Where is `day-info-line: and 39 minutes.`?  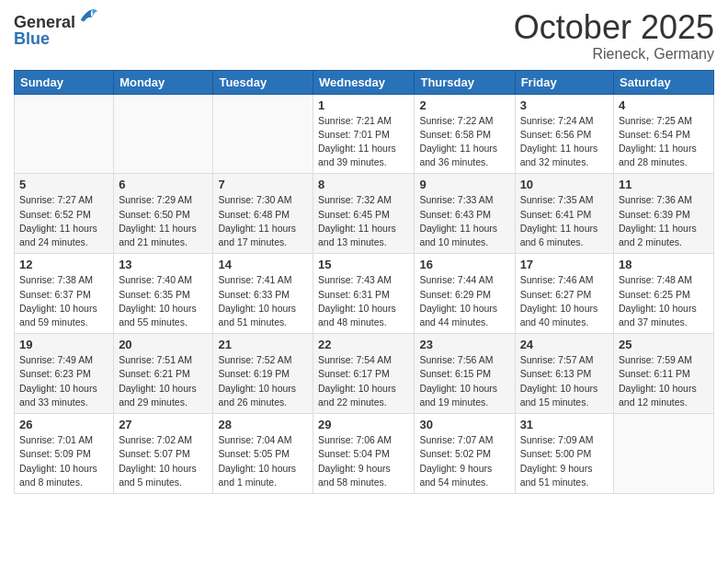
day-info-line: and 39 minutes. is located at coordinates (353, 162).